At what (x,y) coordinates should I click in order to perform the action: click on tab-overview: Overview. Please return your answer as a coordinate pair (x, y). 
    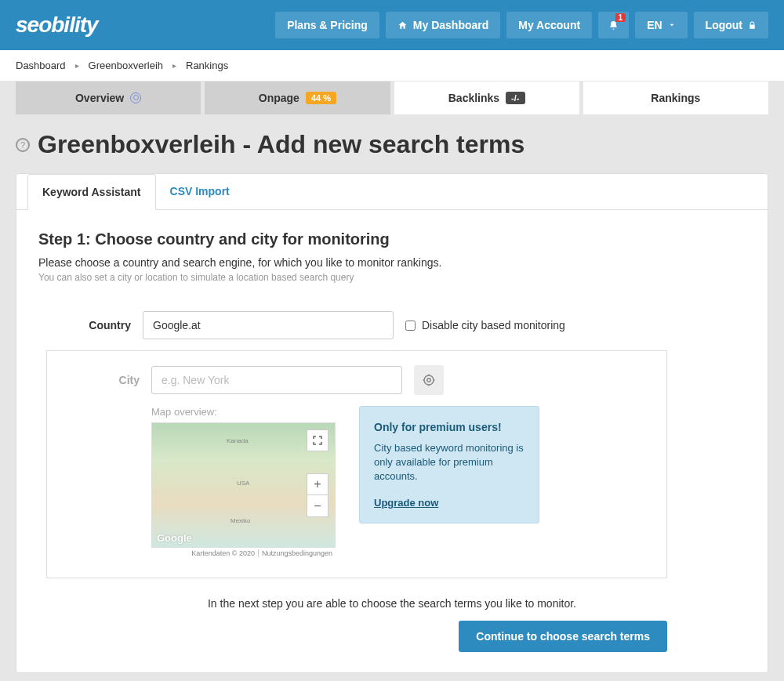
    Looking at the image, I should click on (108, 98).